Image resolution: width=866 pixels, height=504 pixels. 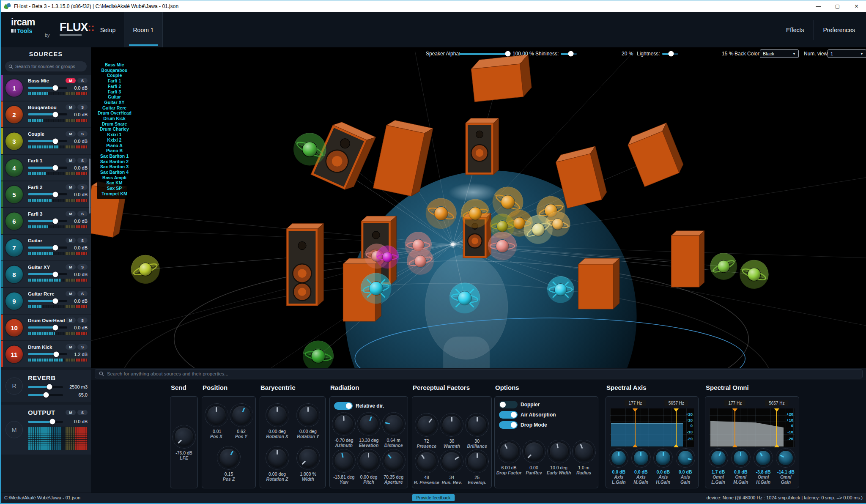 What do you see at coordinates (90, 186) in the screenshot?
I see `sidebar-scrollbar` at bounding box center [90, 186].